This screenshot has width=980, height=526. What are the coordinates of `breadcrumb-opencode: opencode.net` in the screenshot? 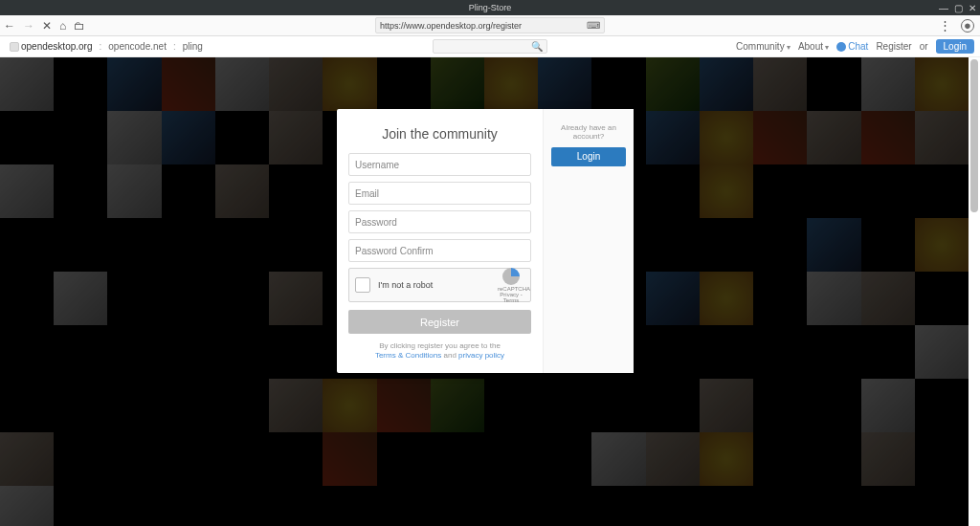 It's located at (138, 46).